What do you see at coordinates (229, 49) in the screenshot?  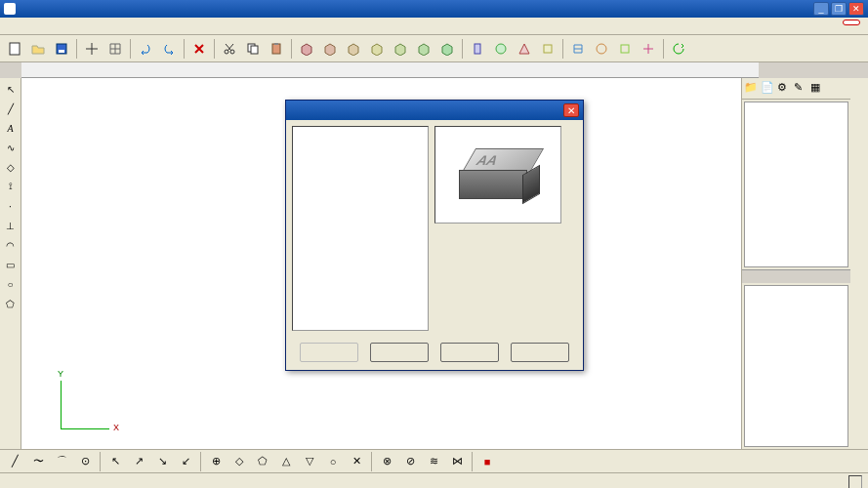 I see `cut-icon` at bounding box center [229, 49].